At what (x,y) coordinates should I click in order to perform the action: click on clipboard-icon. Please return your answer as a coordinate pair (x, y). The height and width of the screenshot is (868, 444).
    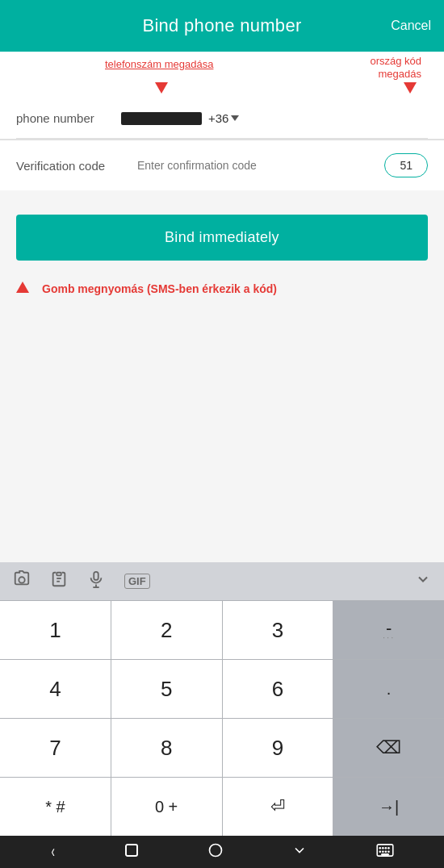
    Looking at the image, I should click on (59, 581).